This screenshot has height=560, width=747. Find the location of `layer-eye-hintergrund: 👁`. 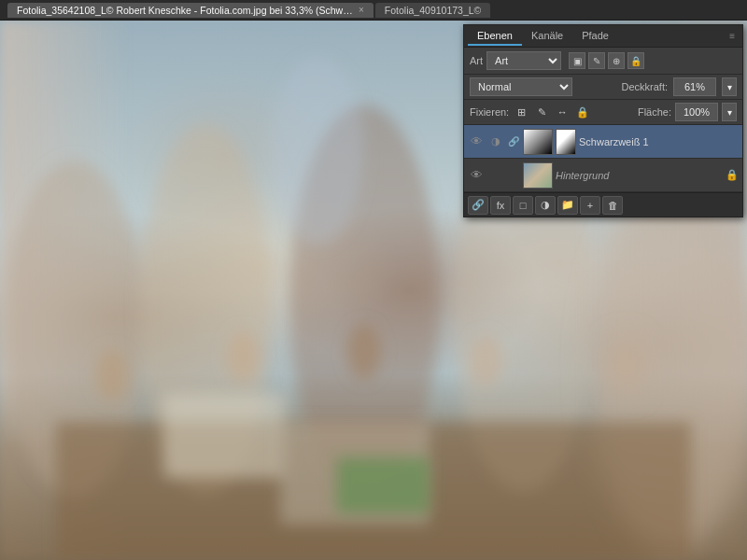

layer-eye-hintergrund: 👁 is located at coordinates (476, 175).